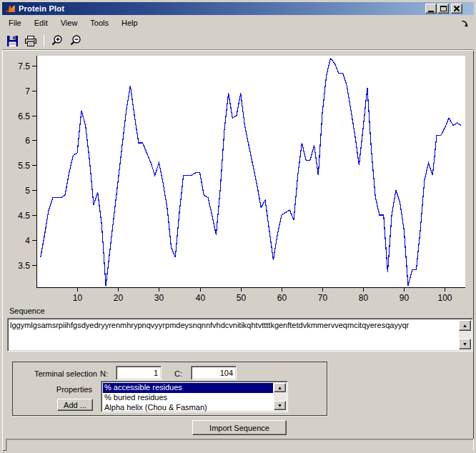 Image resolution: width=476 pixels, height=453 pixels. What do you see at coordinates (364, 298) in the screenshot?
I see `x-tick-label: 80` at bounding box center [364, 298].